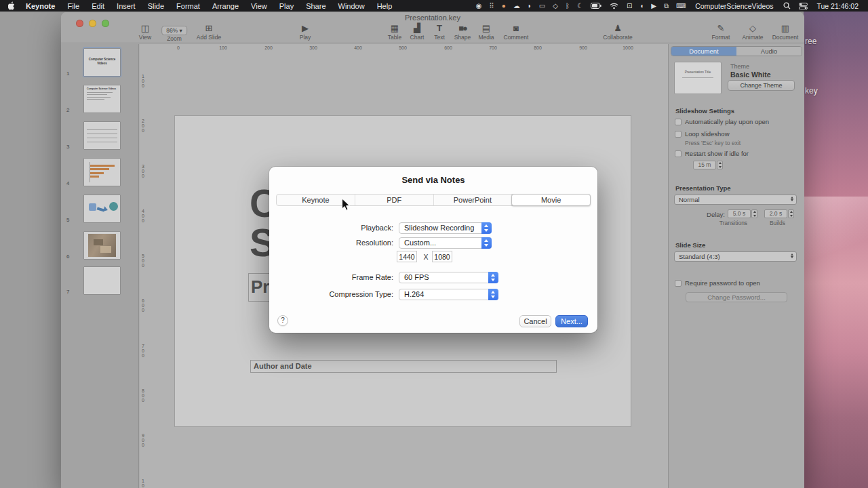 This screenshot has height=488, width=868. I want to click on account-name: ComputerScienceVideos, so click(734, 6).